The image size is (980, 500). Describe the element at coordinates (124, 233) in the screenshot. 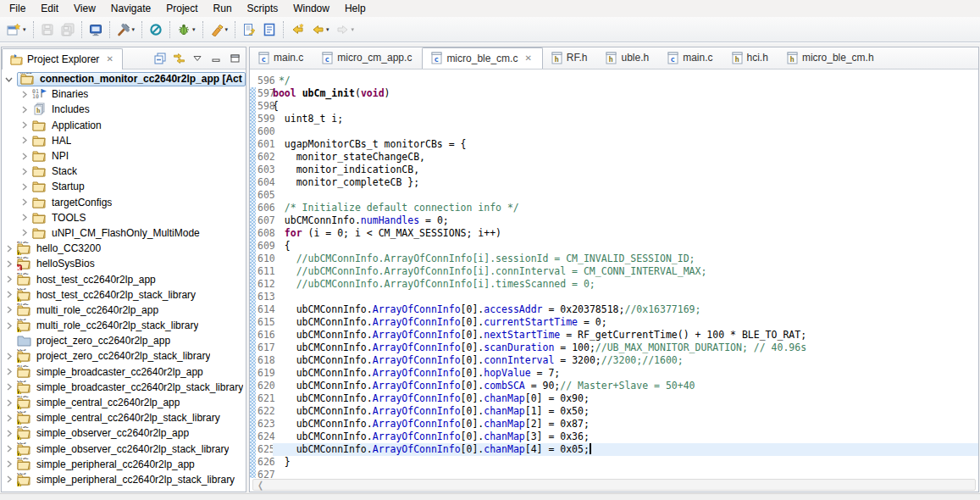

I see `tree-item-unpi_cm_flashonly_multimode: uNPI_CM_FlashOnly_MultiMode` at that location.